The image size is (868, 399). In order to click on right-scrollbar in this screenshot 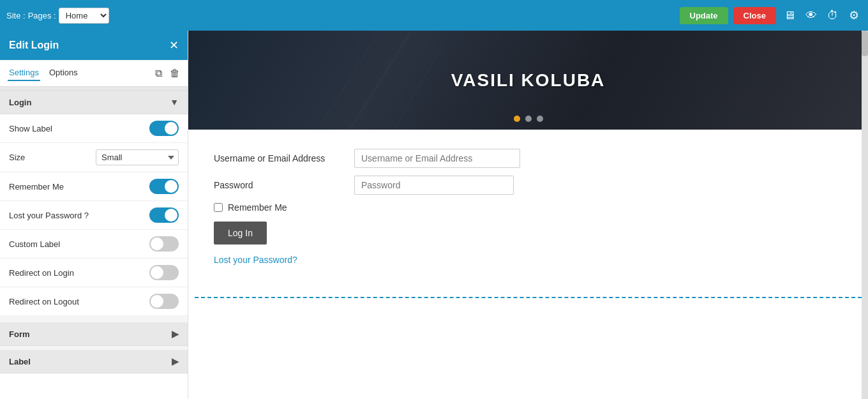, I will do `click(865, 215)`.